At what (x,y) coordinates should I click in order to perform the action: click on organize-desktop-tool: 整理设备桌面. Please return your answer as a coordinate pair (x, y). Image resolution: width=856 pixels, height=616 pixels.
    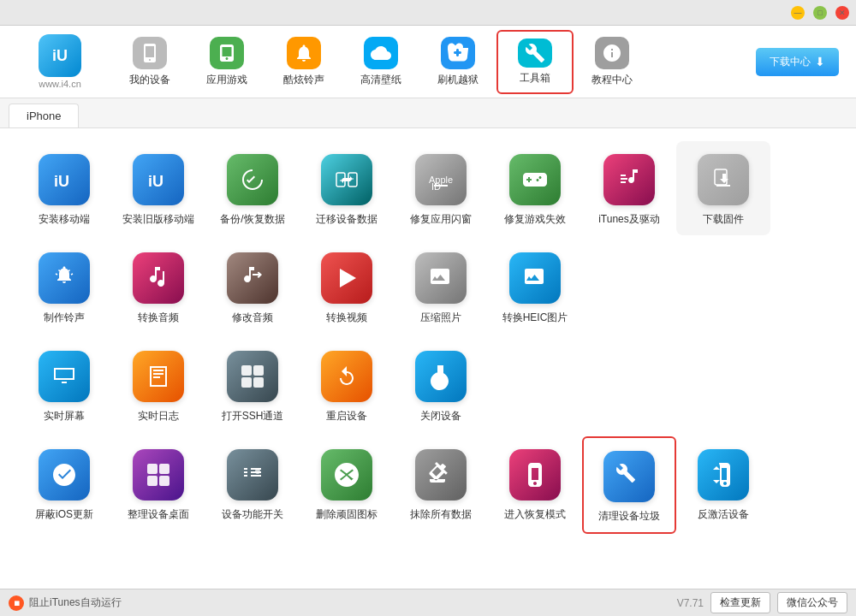
    Looking at the image, I should click on (158, 485).